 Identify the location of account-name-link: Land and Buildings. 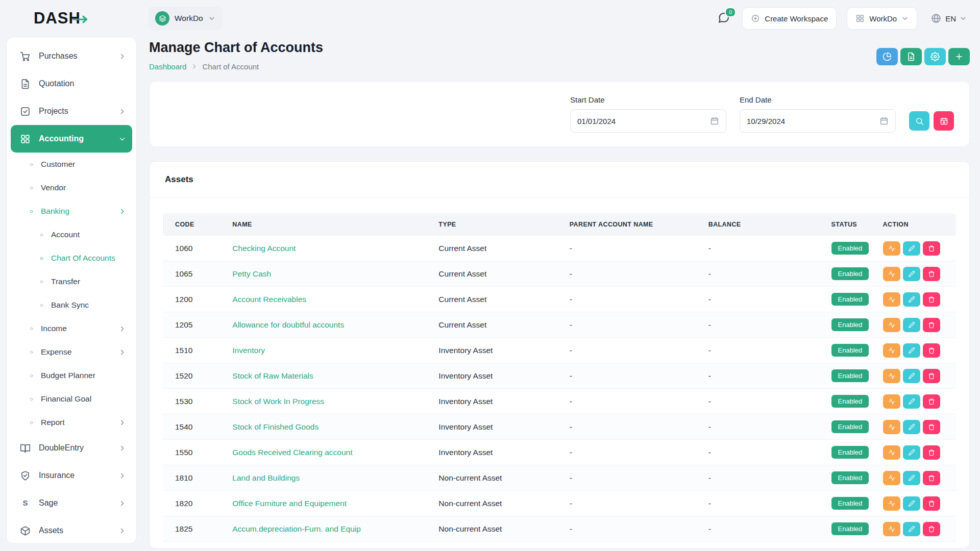
(266, 478).